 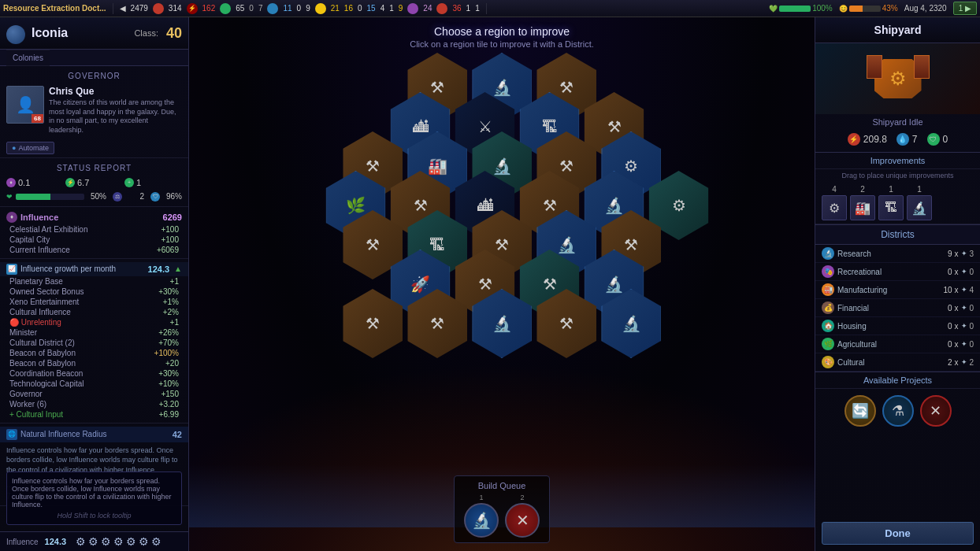 What do you see at coordinates (115, 91) in the screenshot?
I see `governor-name: Chris Que` at bounding box center [115, 91].